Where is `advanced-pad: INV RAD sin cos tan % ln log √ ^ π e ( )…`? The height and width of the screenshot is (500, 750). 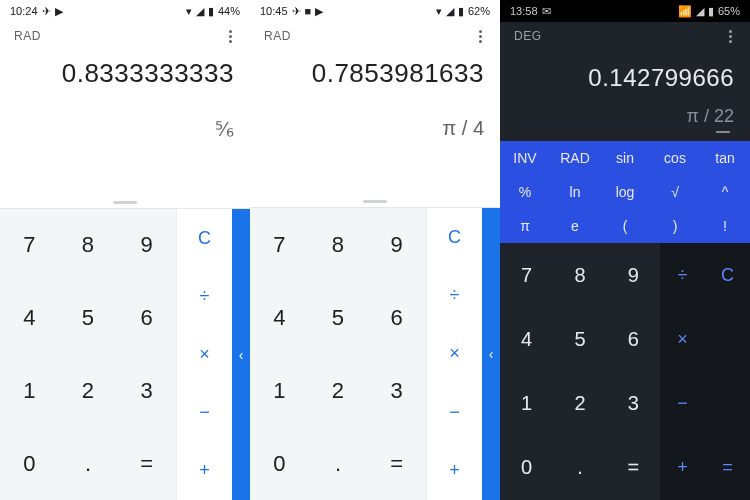 advanced-pad: INV RAD sin cos tan % ln log √ ^ π e ( )… is located at coordinates (625, 192).